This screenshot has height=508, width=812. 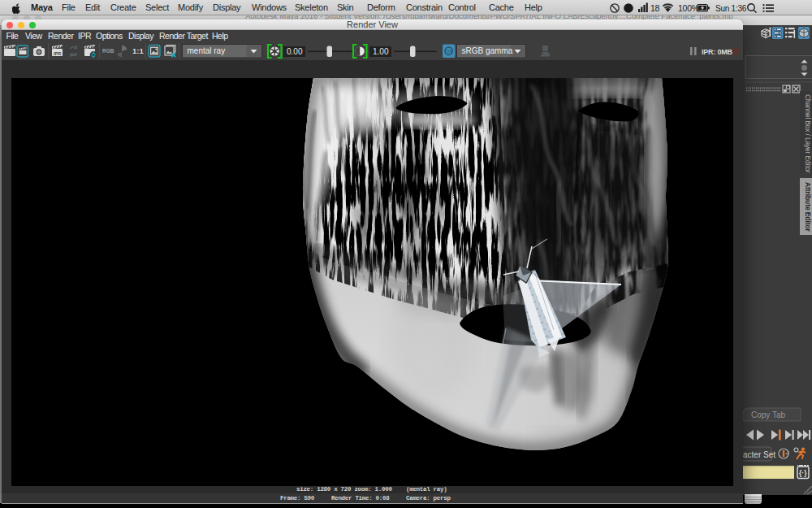 I want to click on svg-text: acter Set, so click(x=759, y=455).